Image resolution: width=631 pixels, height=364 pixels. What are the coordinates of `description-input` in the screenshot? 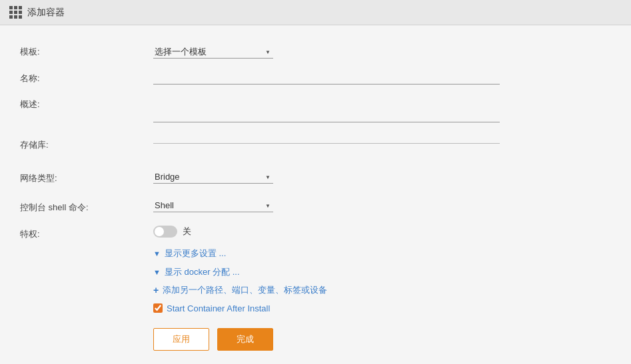 It's located at (326, 109).